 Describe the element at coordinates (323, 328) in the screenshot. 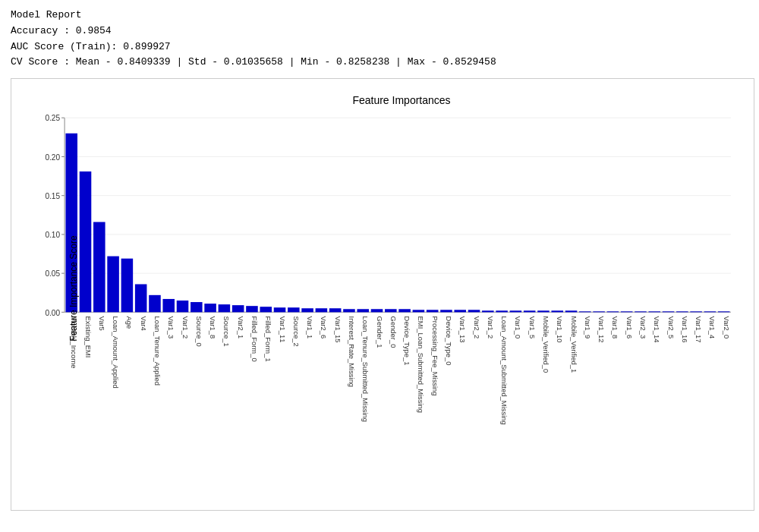

I see `svg-text: Var2_6` at that location.